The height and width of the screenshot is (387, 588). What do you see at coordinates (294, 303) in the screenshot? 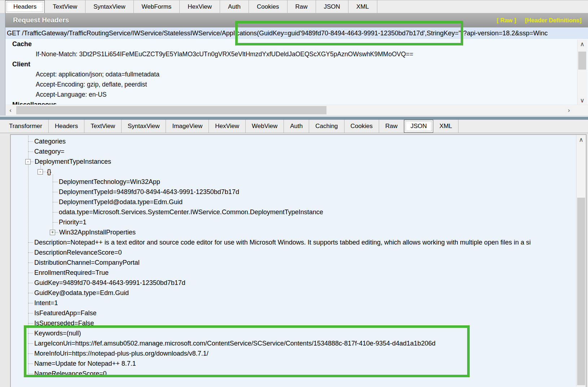
I see `tree-row: Intent=1` at bounding box center [294, 303].